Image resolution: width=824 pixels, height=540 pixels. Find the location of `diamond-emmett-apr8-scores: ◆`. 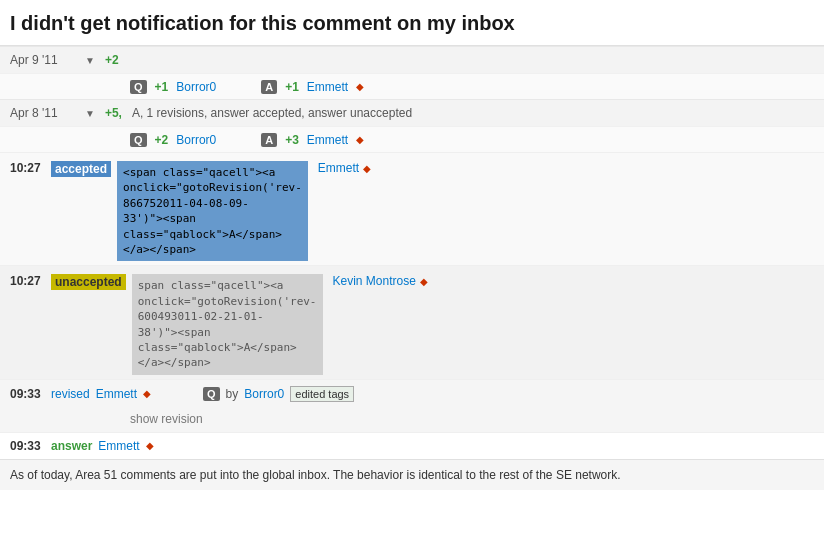

diamond-emmett-apr8-scores: ◆ is located at coordinates (360, 140).